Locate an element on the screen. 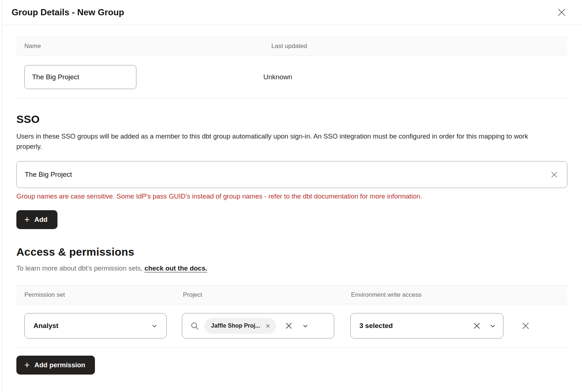  sso-group-field is located at coordinates (292, 175).